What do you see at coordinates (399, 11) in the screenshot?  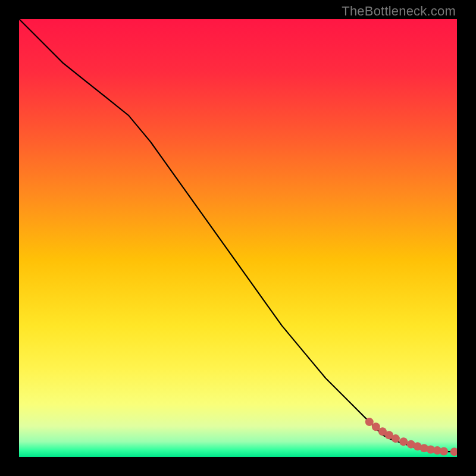 I see `watermark-text: TheBottleneck.com` at bounding box center [399, 11].